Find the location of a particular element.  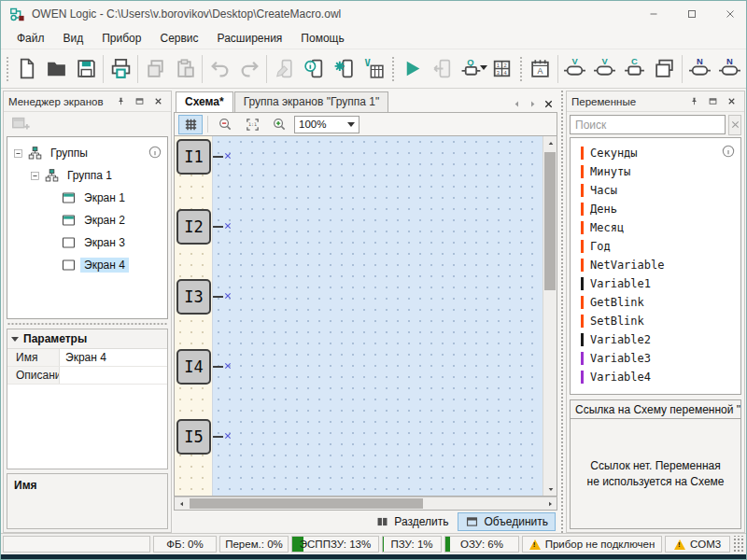

output-block-button: Q is located at coordinates (472, 69).